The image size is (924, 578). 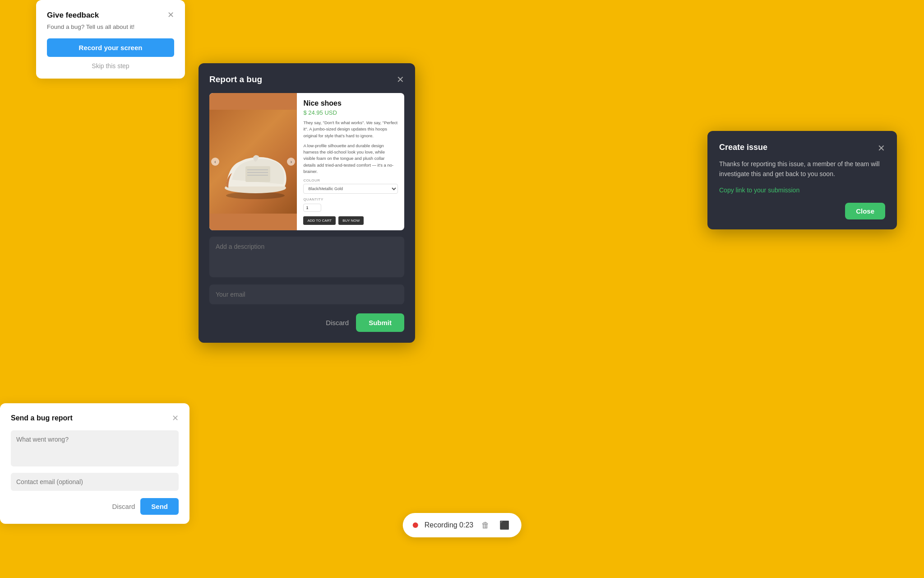 I want to click on send-bug-report-card: Send a bug report ✕ Discard Send, so click(x=95, y=463).